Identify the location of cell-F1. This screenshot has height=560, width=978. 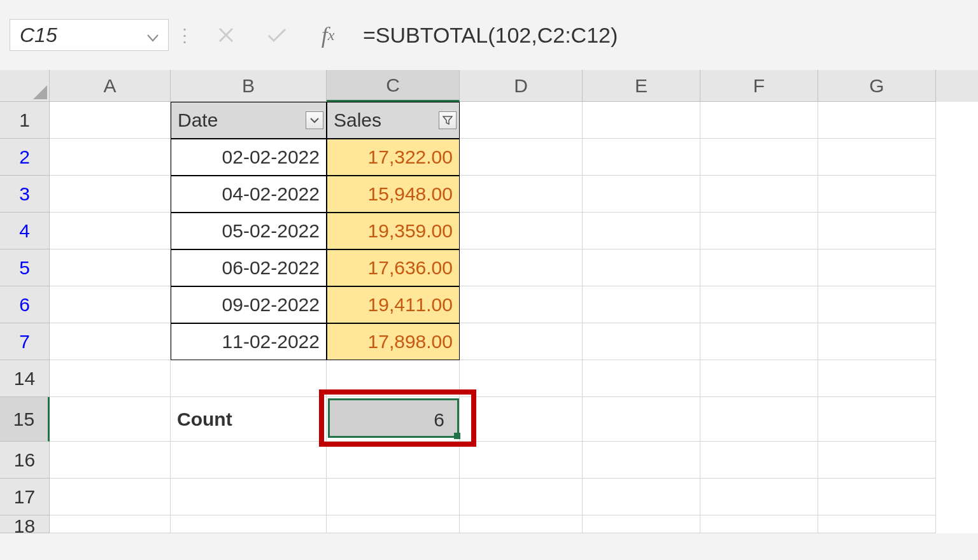
(759, 120).